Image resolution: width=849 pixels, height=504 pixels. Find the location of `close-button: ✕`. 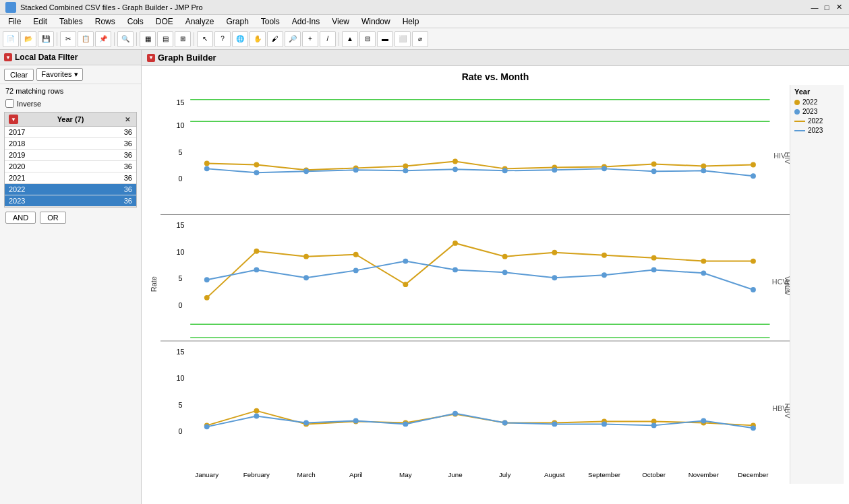

close-button: ✕ is located at coordinates (839, 7).